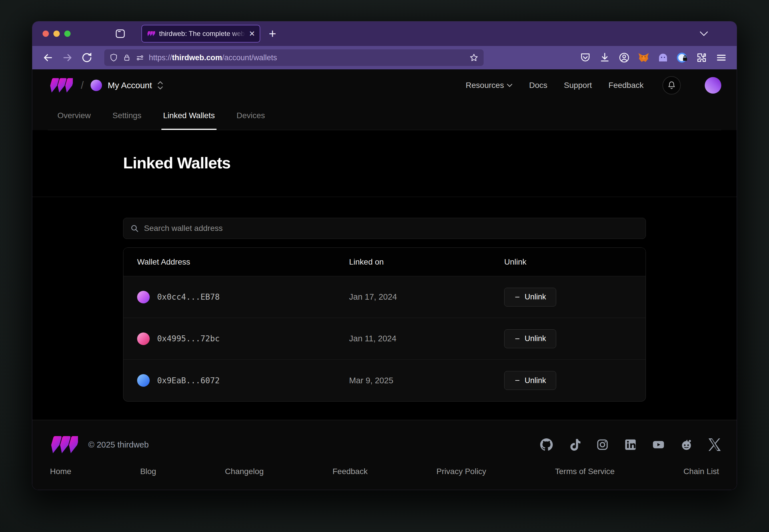 The width and height of the screenshot is (769, 532). I want to click on tab-title: thirdweb: The complete web3 d, so click(203, 34).